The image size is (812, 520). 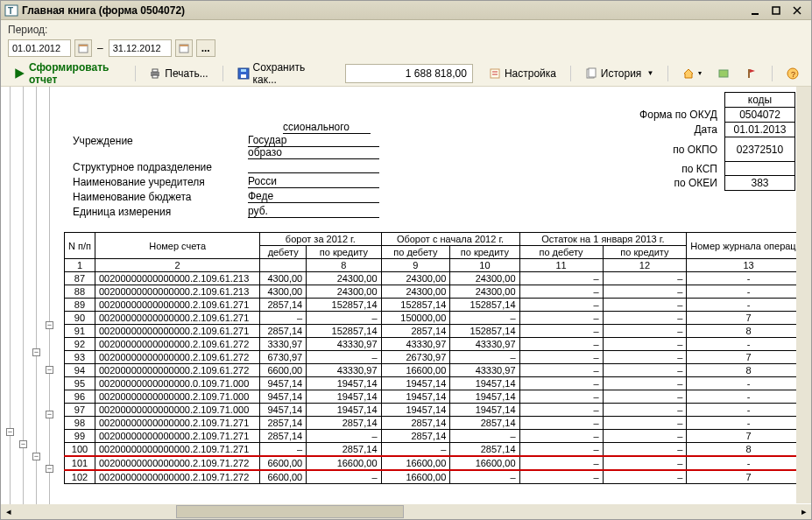 I want to click on table-row: 9000200000000000000.2.109.61.271––150000…, so click(x=438, y=319).